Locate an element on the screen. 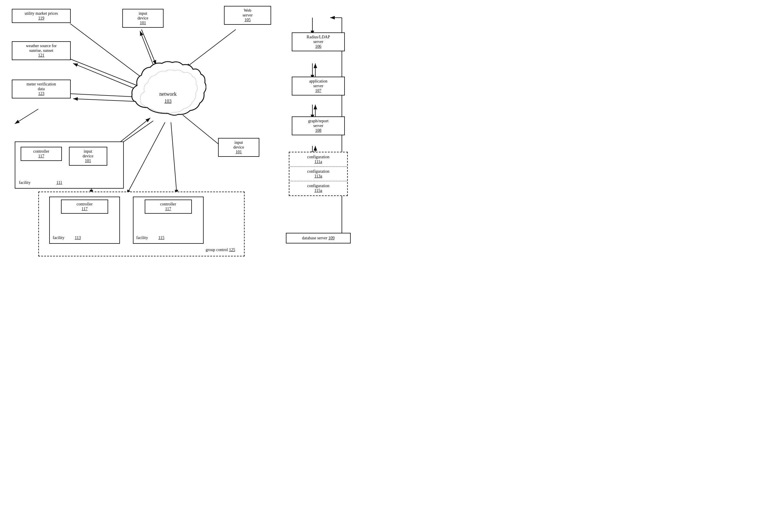  application-server-box: applicationserver 107 is located at coordinates (318, 86).